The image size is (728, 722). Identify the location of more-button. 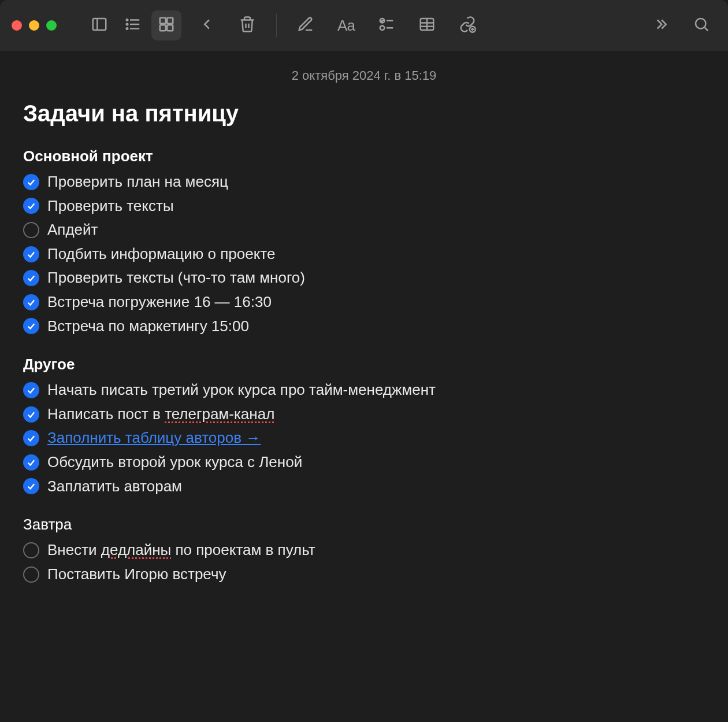
(661, 25).